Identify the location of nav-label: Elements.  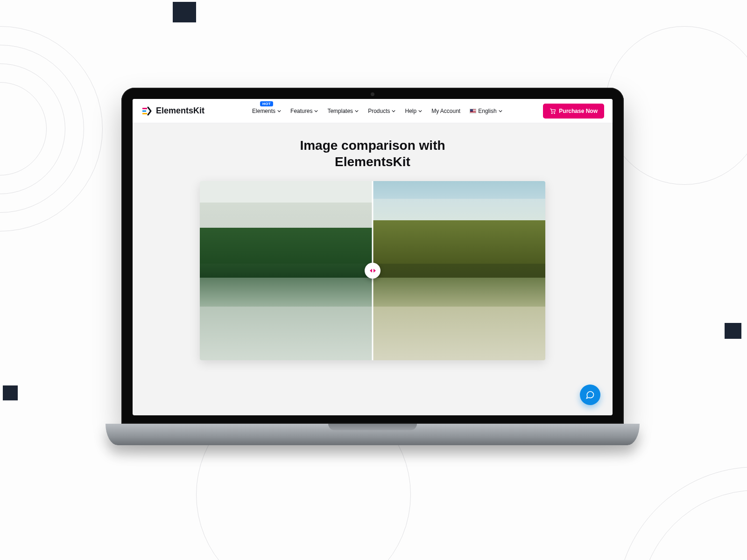
(264, 111).